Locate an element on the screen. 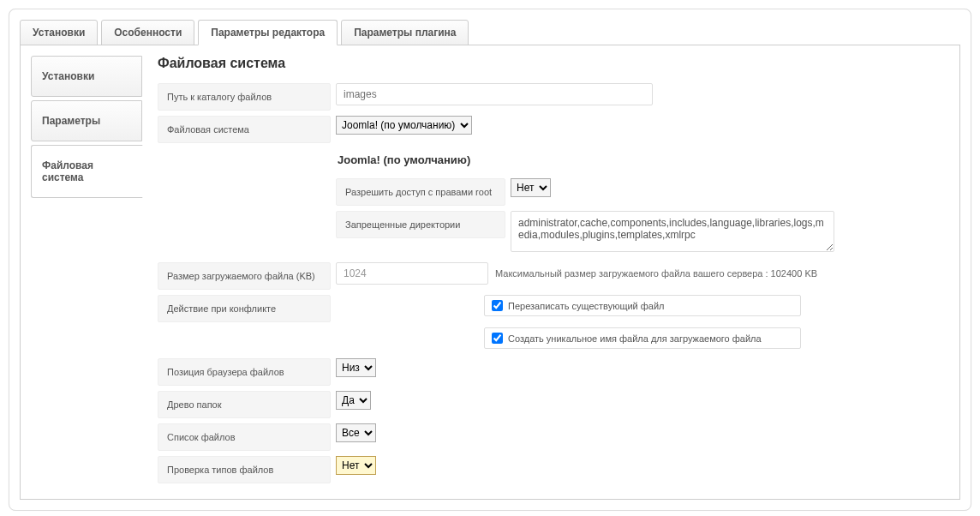 The height and width of the screenshot is (516, 980). checkbox-unique-name is located at coordinates (497, 338).